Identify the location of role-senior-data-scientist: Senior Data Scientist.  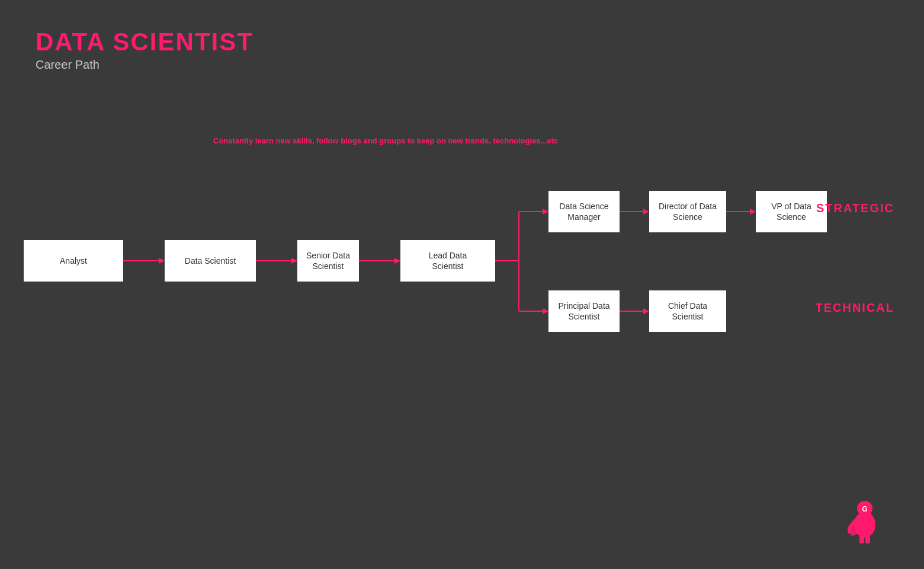
(328, 261).